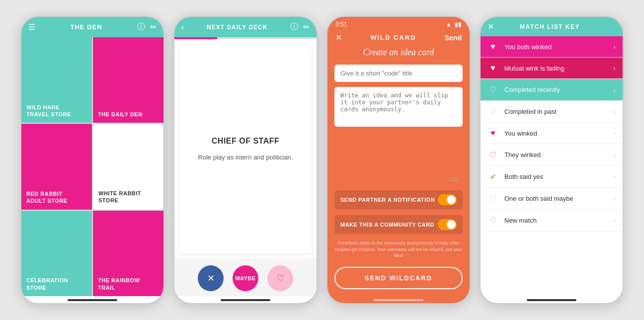  What do you see at coordinates (245, 157) in the screenshot?
I see `card-description: Role play as intern and politician.` at bounding box center [245, 157].